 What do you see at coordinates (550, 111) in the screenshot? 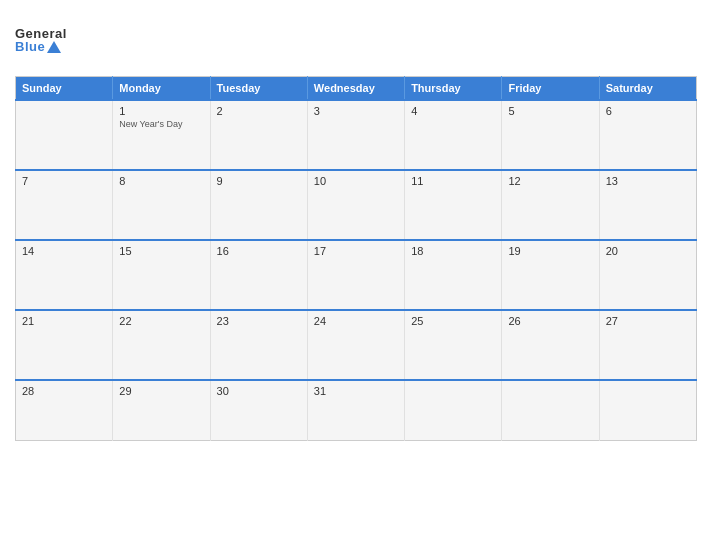
I see `day-number: 5` at bounding box center [550, 111].